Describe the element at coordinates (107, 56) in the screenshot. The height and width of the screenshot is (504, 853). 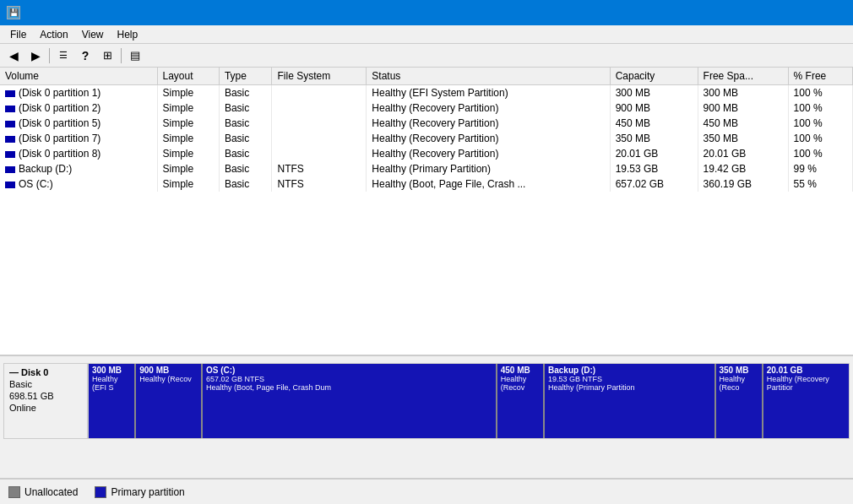
I see `extend-button: ⊞` at that location.